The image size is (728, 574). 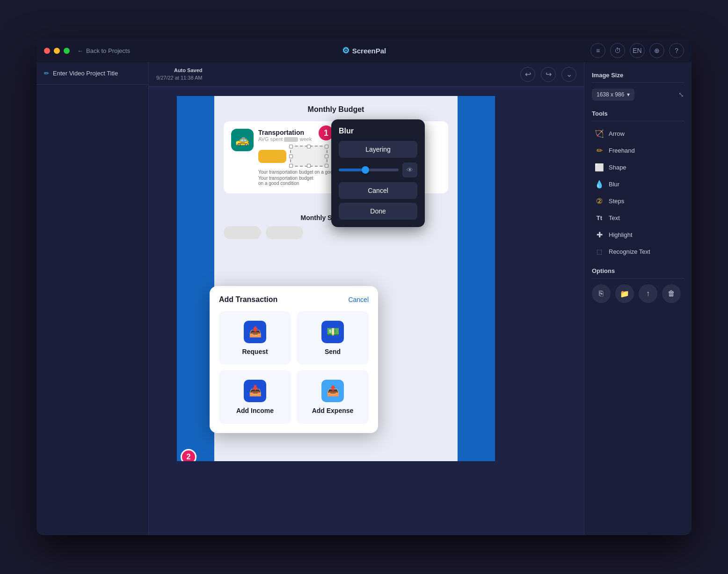 I want to click on arrow-label: Arrow, so click(x=617, y=134).